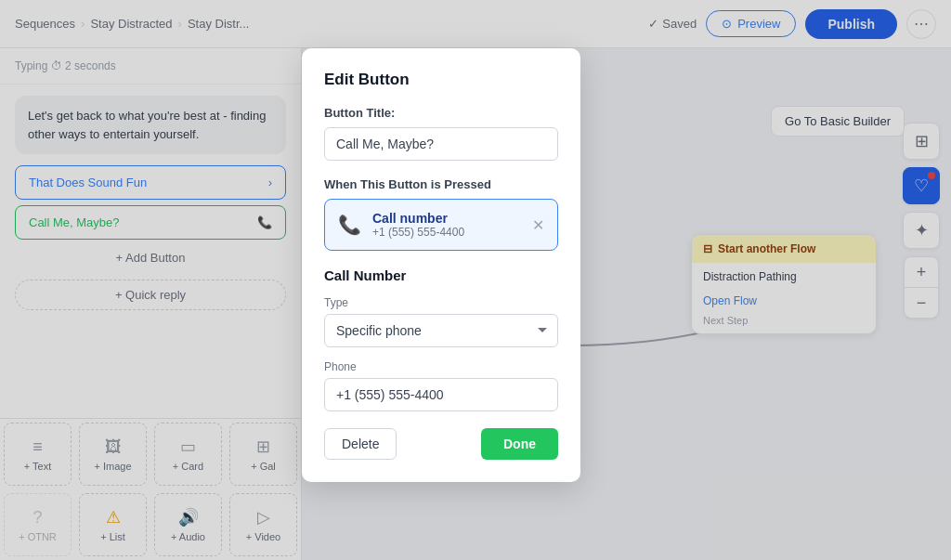  What do you see at coordinates (441, 395) in the screenshot?
I see `phone-input` at bounding box center [441, 395].